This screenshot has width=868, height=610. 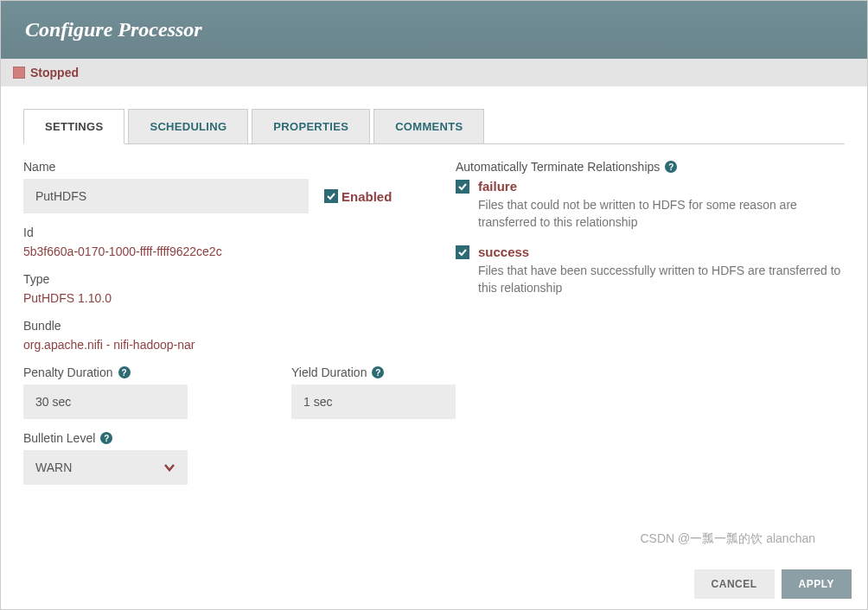 What do you see at coordinates (19, 73) in the screenshot?
I see `stopped-icon` at bounding box center [19, 73].